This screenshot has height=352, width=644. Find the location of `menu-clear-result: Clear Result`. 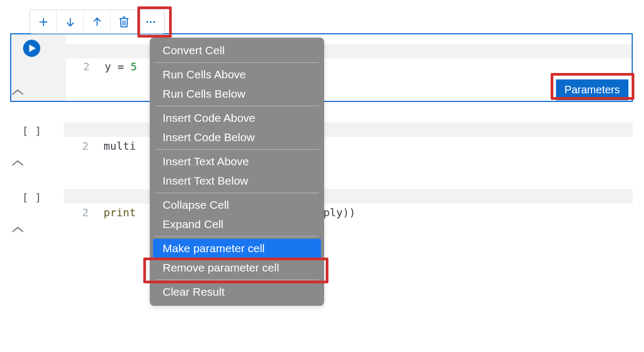

menu-clear-result: Clear Result is located at coordinates (237, 292).